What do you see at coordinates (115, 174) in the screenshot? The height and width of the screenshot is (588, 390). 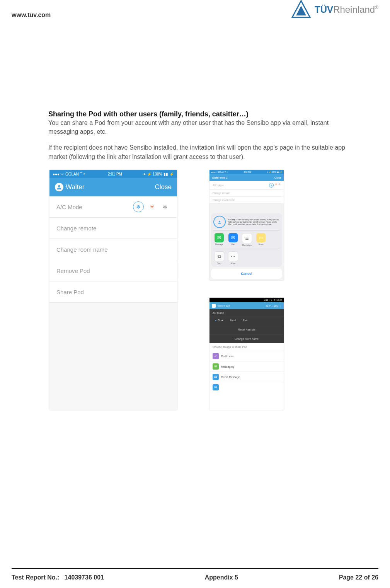 I see `status-time: 2:01 PM` at bounding box center [115, 174].